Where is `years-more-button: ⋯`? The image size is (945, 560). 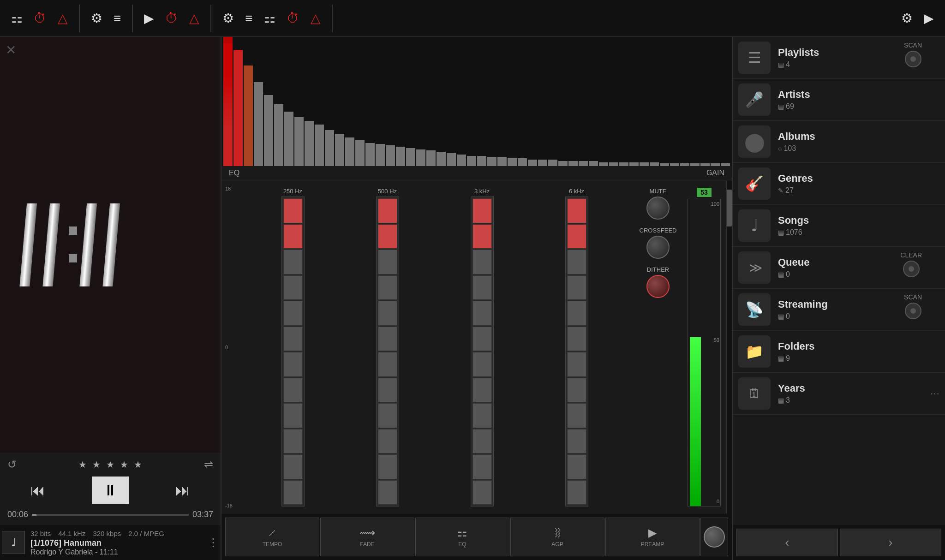 years-more-button: ⋯ is located at coordinates (935, 393).